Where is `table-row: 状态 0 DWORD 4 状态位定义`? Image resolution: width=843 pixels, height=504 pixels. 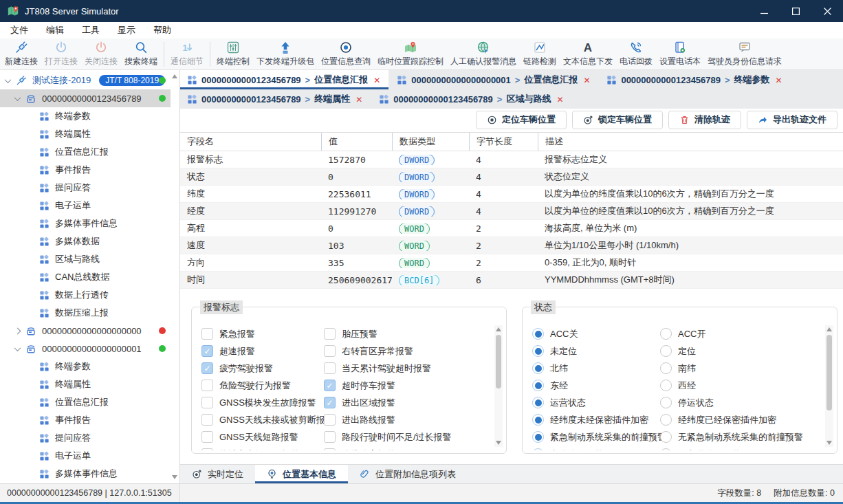
table-row: 状态 0 DWORD 4 状态位定义 is located at coordinates (512, 177).